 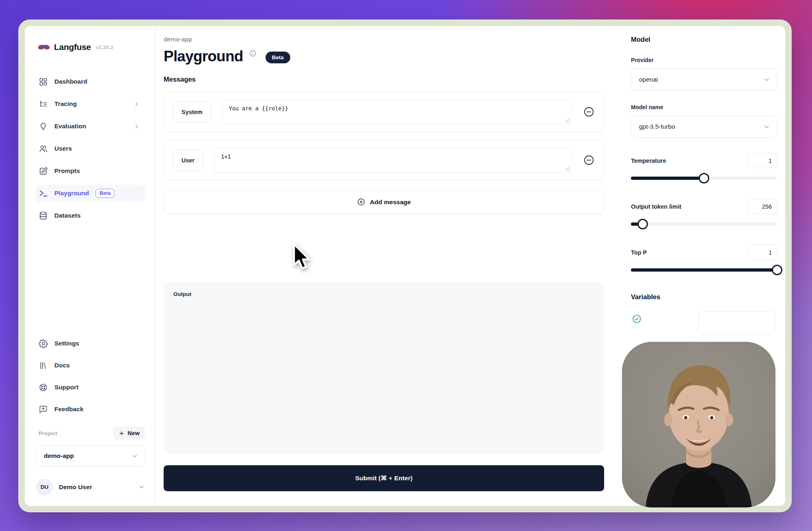 What do you see at coordinates (59, 456) in the screenshot?
I see `project-selected-value: demo-app` at bounding box center [59, 456].